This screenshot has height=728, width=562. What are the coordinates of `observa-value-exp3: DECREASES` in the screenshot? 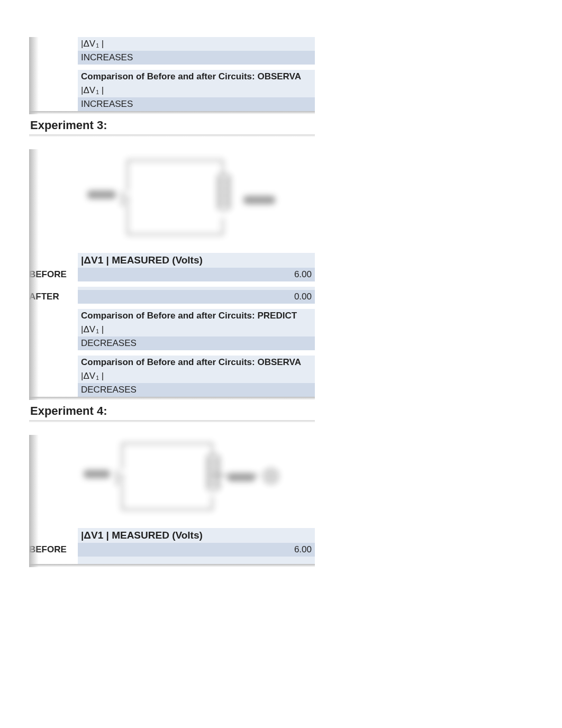 It's located at (196, 390).